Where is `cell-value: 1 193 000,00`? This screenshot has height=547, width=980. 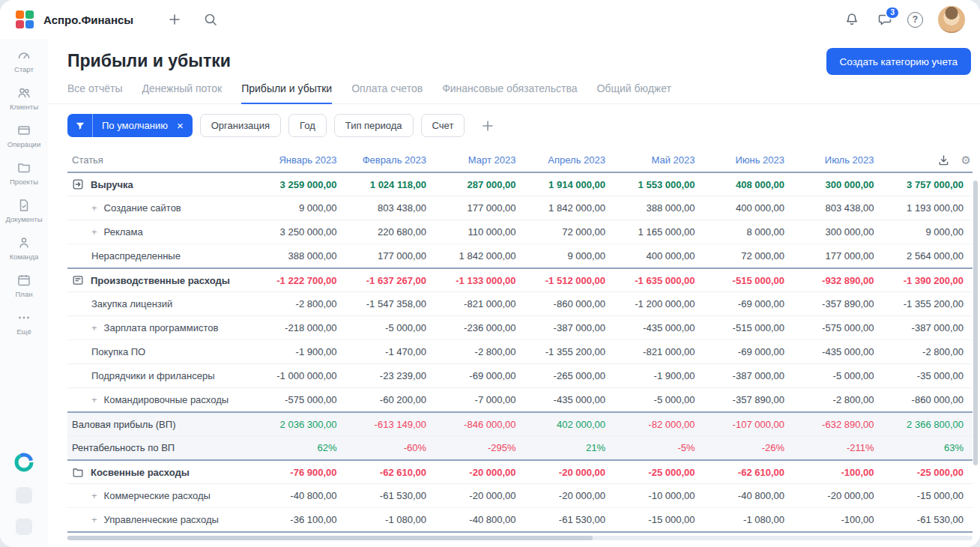 cell-value: 1 193 000,00 is located at coordinates (928, 208).